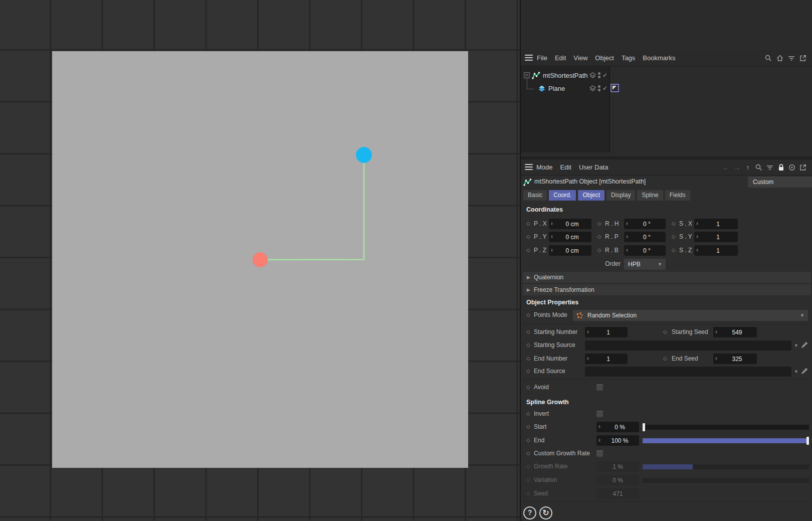 This screenshot has width=812, height=521. I want to click on start-slider, so click(726, 427).